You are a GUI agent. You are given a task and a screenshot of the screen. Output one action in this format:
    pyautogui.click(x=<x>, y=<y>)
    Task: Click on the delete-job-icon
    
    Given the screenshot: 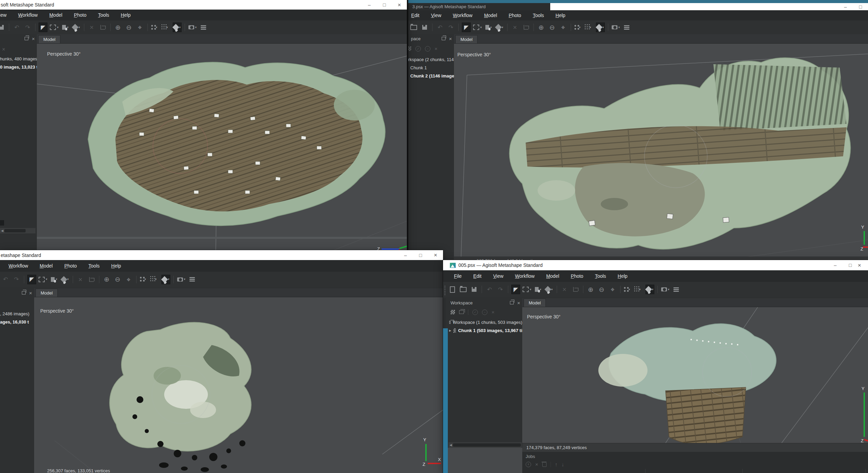 What is the action you would take?
    pyautogui.click(x=544, y=465)
    